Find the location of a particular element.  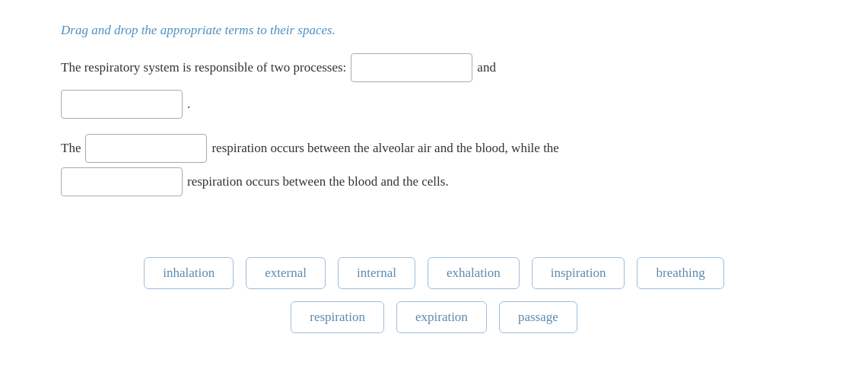

sentence-block-1b: . is located at coordinates (434, 104).